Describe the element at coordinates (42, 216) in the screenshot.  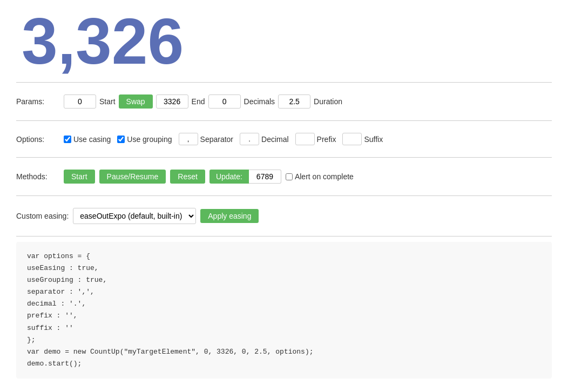
I see `easing-label: Custom easing:` at that location.